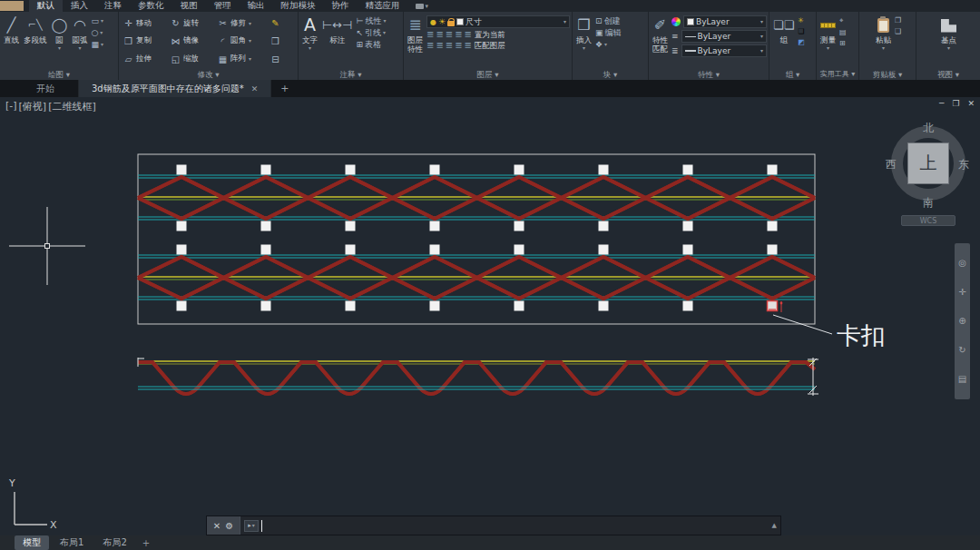 The image size is (980, 550). What do you see at coordinates (964, 165) in the screenshot?
I see `viewcube-east: 东` at bounding box center [964, 165].